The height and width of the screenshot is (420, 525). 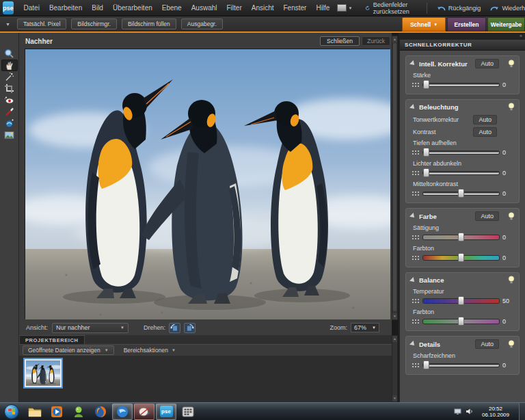 I want to click on cancel-button: Zurück, so click(x=376, y=41).